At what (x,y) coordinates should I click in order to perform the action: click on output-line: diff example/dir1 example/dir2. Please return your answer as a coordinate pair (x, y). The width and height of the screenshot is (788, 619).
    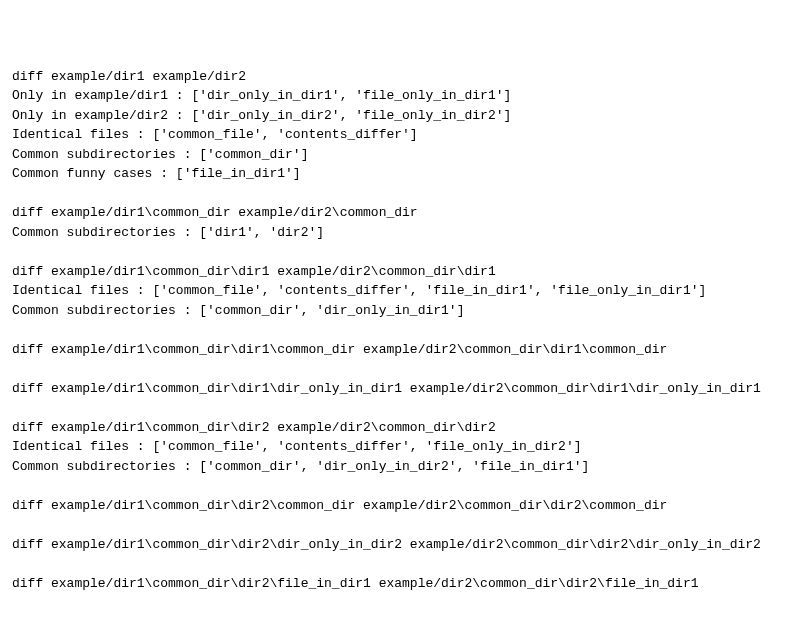
    Looking at the image, I should click on (394, 77).